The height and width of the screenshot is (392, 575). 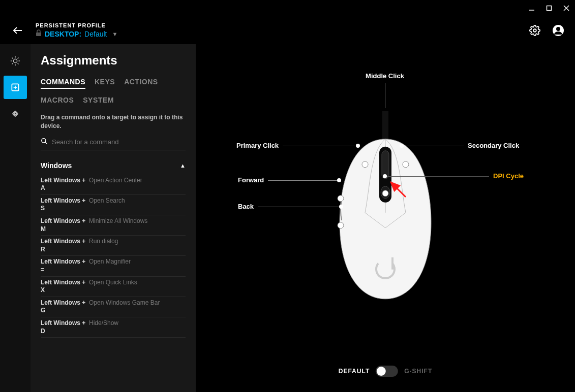 I want to click on label-secondary-click: Secondary Click, so click(x=493, y=145).